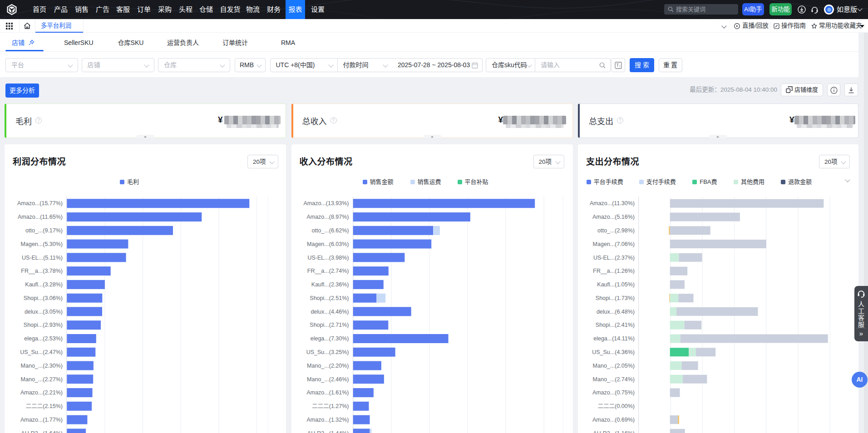 The image size is (868, 433). Describe the element at coordinates (43, 298) in the screenshot. I see `svg-text: Shopi...(3.06%)` at that location.